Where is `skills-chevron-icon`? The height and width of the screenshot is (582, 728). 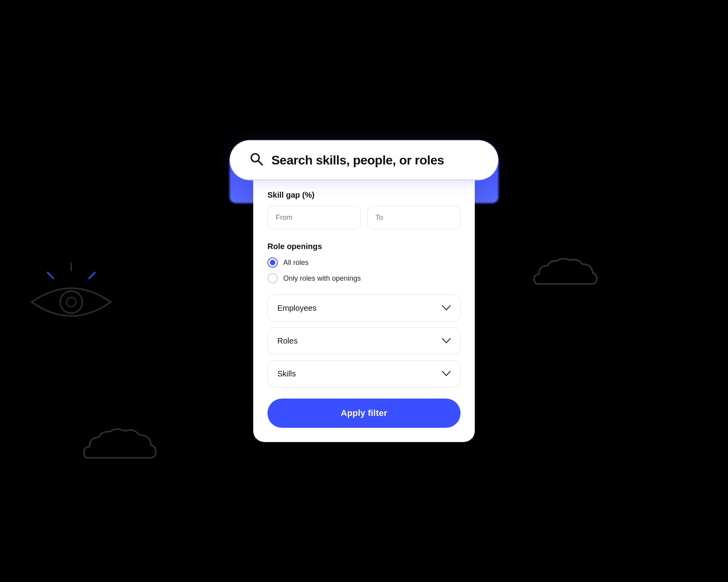
skills-chevron-icon is located at coordinates (446, 374).